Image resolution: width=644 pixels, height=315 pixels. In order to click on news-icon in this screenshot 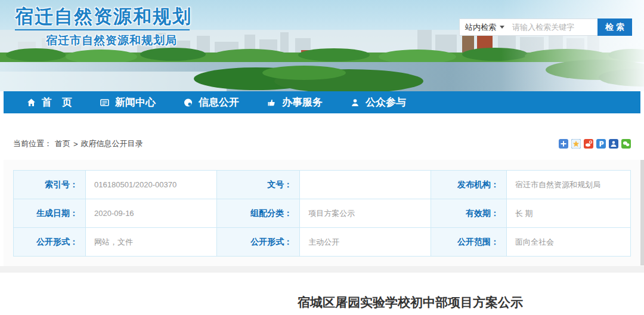, I will do `click(105, 103)`.